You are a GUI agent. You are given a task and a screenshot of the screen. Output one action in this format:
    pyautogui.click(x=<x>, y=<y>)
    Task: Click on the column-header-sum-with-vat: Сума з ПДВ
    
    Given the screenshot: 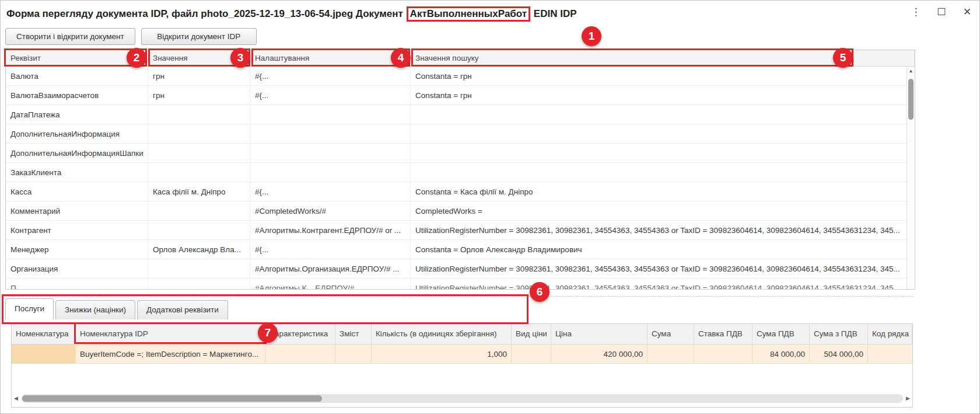 What is the action you would take?
    pyautogui.click(x=839, y=334)
    